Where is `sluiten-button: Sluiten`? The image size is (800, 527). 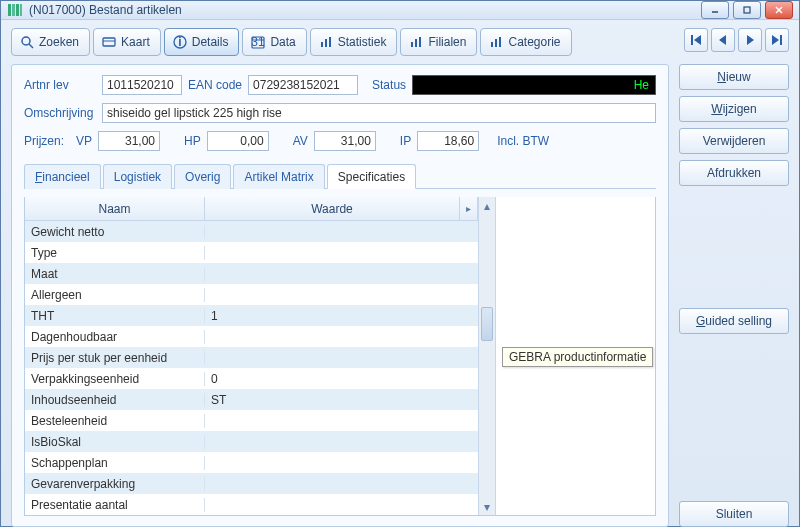
sluiten-button: Sluiten is located at coordinates (734, 514).